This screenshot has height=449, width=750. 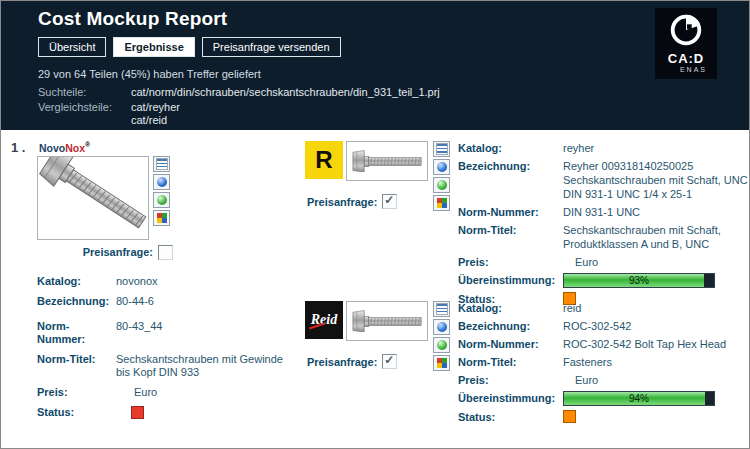 I want to click on reid-logo-text: Reid, so click(x=324, y=320).